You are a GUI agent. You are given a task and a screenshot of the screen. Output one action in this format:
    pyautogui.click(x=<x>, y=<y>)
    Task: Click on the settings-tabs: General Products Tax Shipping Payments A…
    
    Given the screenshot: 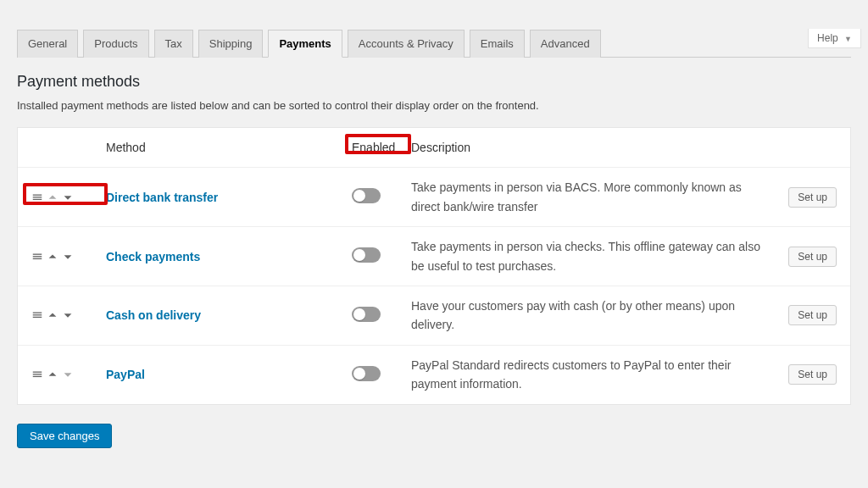 What is the action you would take?
    pyautogui.click(x=434, y=43)
    